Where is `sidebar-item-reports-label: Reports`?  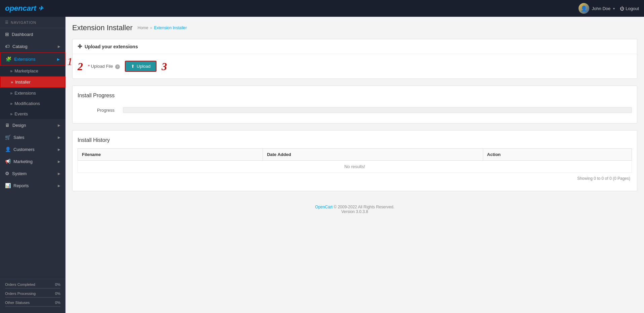 sidebar-item-reports-label: Reports is located at coordinates (21, 186).